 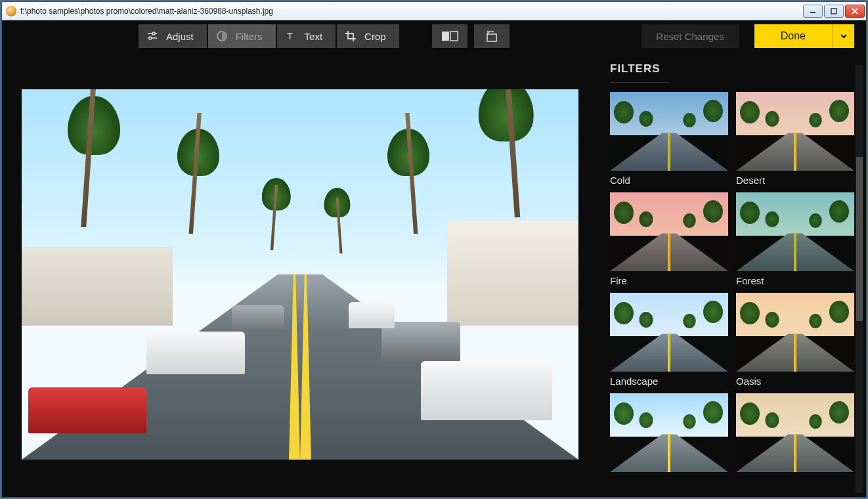 What do you see at coordinates (11, 11) in the screenshot?
I see `app-icon` at bounding box center [11, 11].